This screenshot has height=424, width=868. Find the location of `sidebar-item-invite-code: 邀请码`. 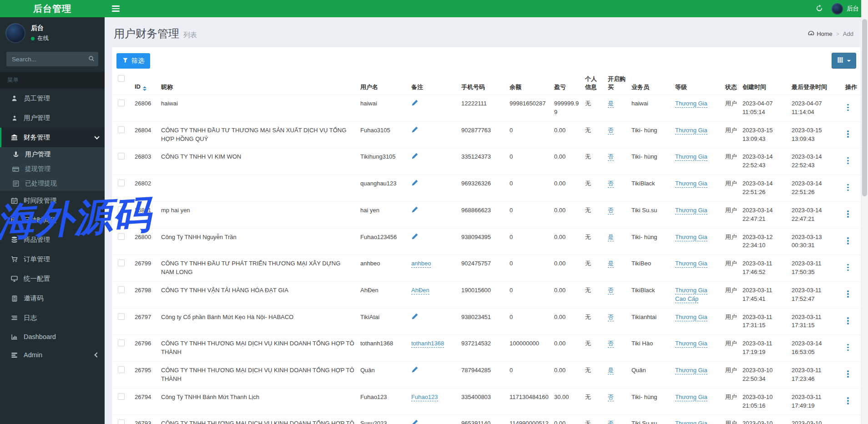

sidebar-item-invite-code: 邀请码 is located at coordinates (52, 298).